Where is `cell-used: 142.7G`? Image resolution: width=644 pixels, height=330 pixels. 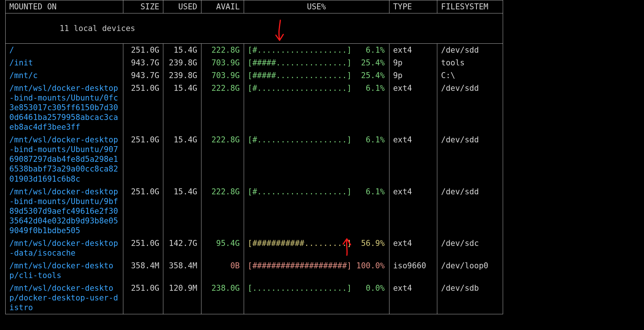 cell-used: 142.7G is located at coordinates (182, 248).